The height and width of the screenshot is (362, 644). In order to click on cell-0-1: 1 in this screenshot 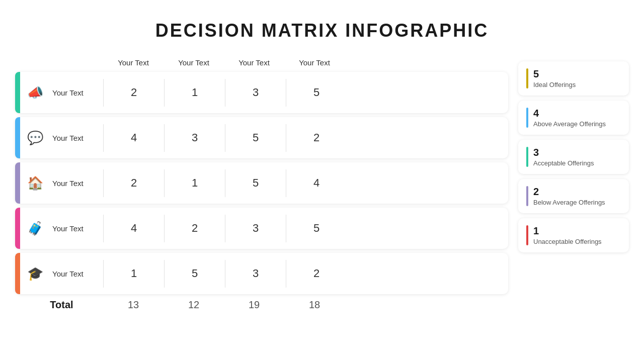, I will do `click(195, 93)`.